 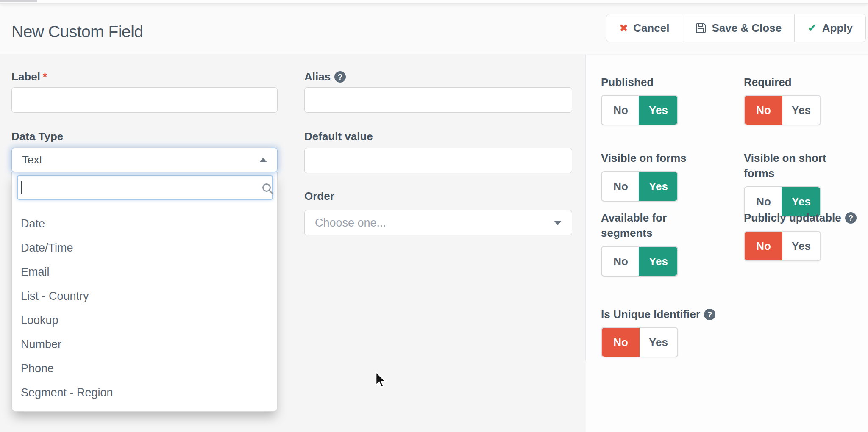 What do you see at coordinates (325, 77) in the screenshot?
I see `alias-label: Alias?` at bounding box center [325, 77].